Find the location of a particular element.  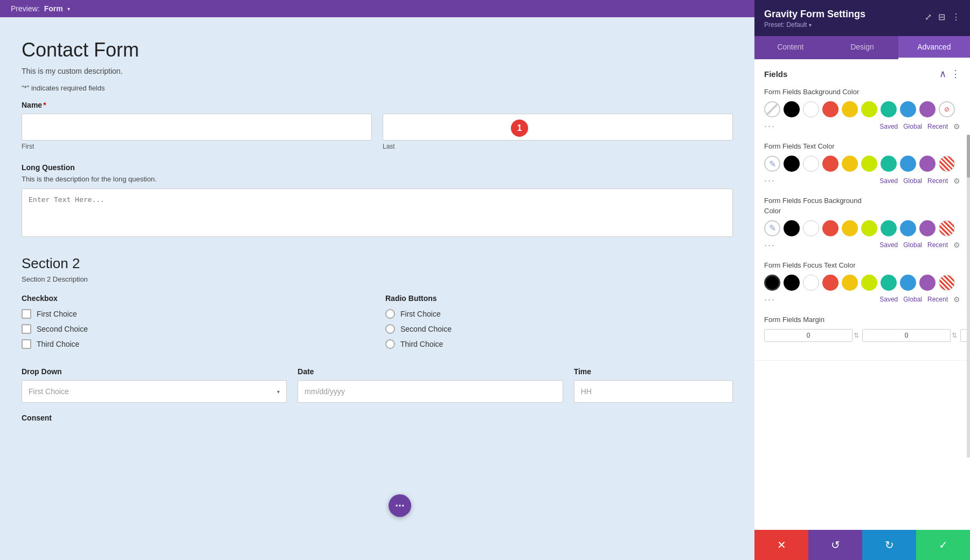

margin-top-input is located at coordinates (808, 335).